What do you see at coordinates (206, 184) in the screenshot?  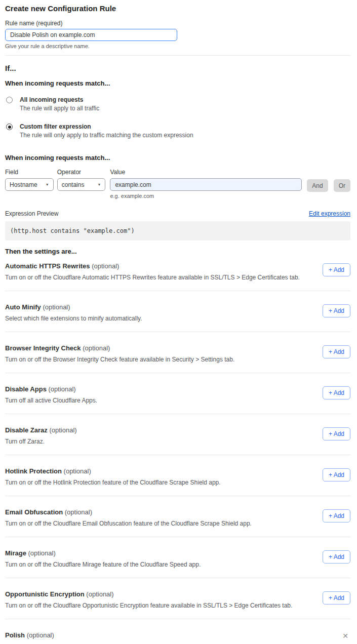 I see `value-input` at bounding box center [206, 184].